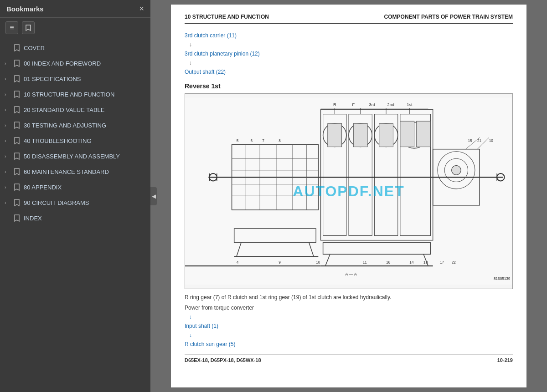 The width and height of the screenshot is (547, 392). I want to click on svg-text: 9, so click(280, 262).